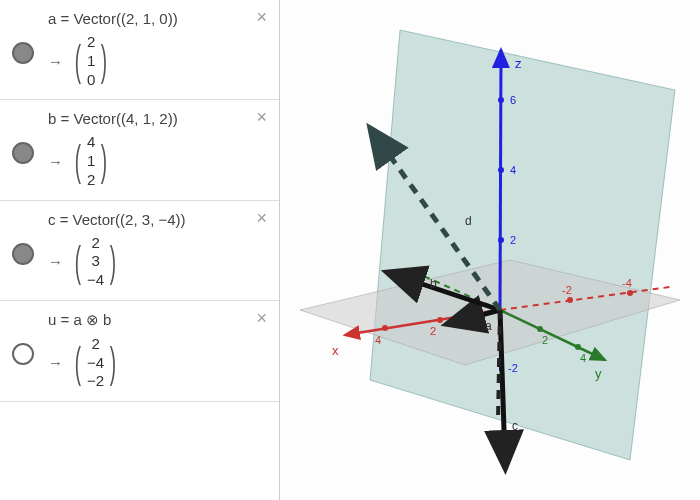  Describe the element at coordinates (160, 150) in the screenshot. I see `item-body: b = Vector((4, 1, 2))→(412)` at that location.